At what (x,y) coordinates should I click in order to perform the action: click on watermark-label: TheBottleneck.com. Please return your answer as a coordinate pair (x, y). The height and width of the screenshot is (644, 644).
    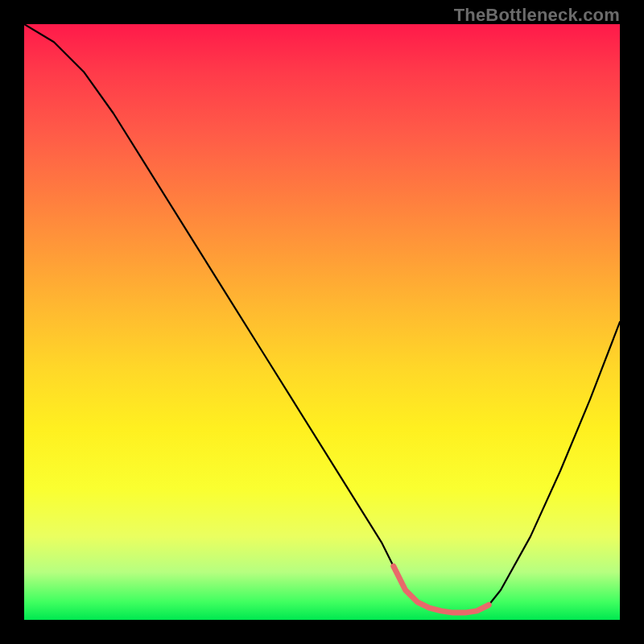
    Looking at the image, I should click on (537, 15).